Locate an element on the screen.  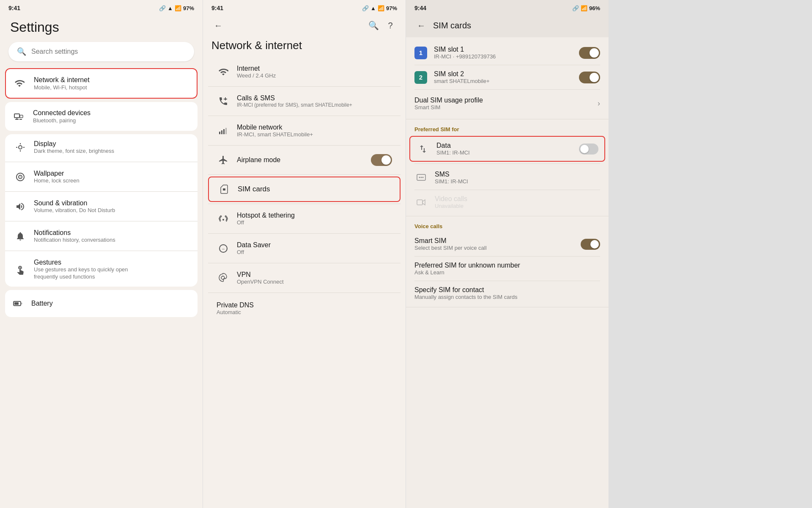
time-1: 9:41 is located at coordinates (14, 8).